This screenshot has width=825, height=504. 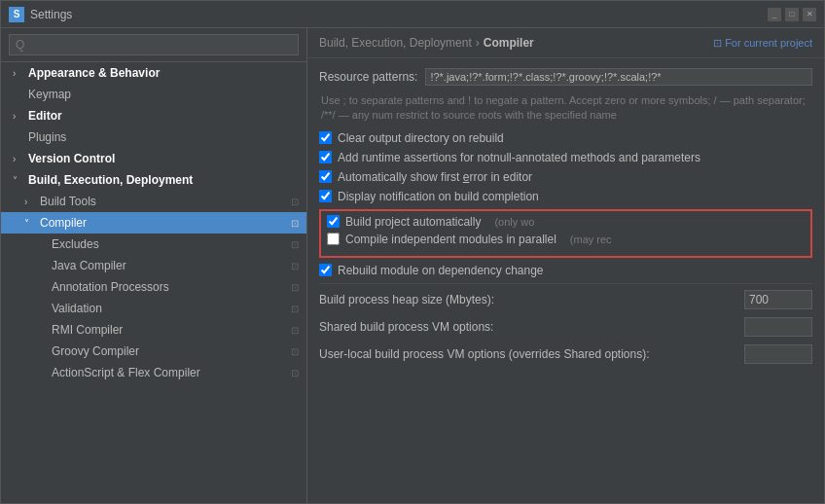 What do you see at coordinates (566, 239) in the screenshot?
I see `checkbox-compile-parallel: Compile independent modules in parallel …` at bounding box center [566, 239].